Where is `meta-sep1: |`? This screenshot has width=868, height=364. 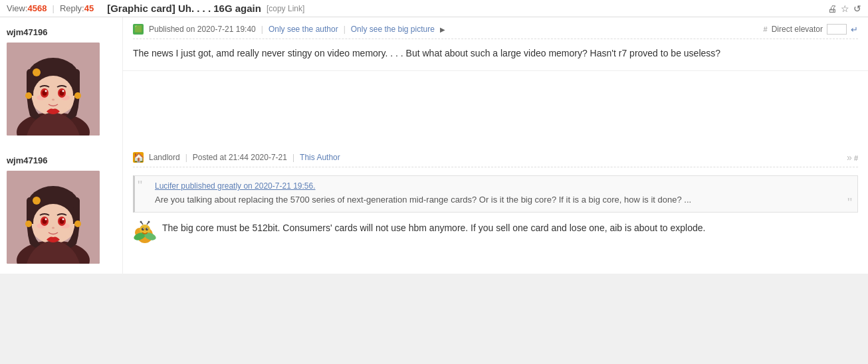 meta-sep1: | is located at coordinates (262, 29).